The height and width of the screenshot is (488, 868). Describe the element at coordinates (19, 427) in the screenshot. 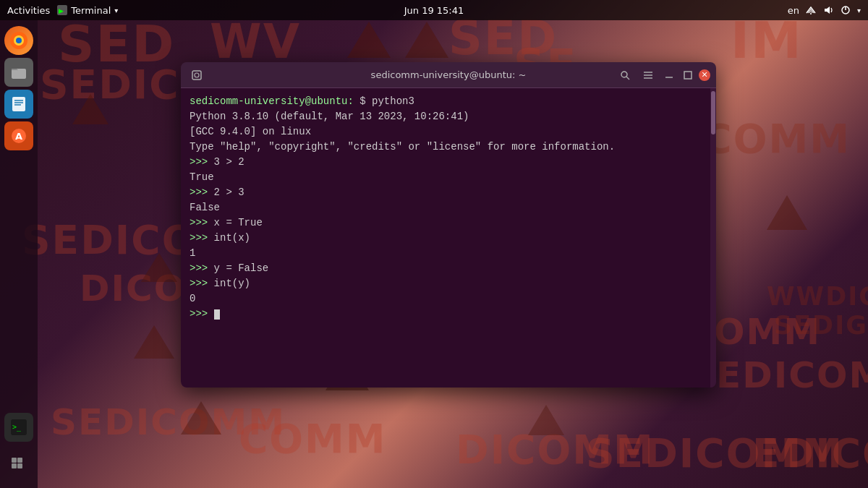

I see `terminal-dock-icon: >_` at that location.